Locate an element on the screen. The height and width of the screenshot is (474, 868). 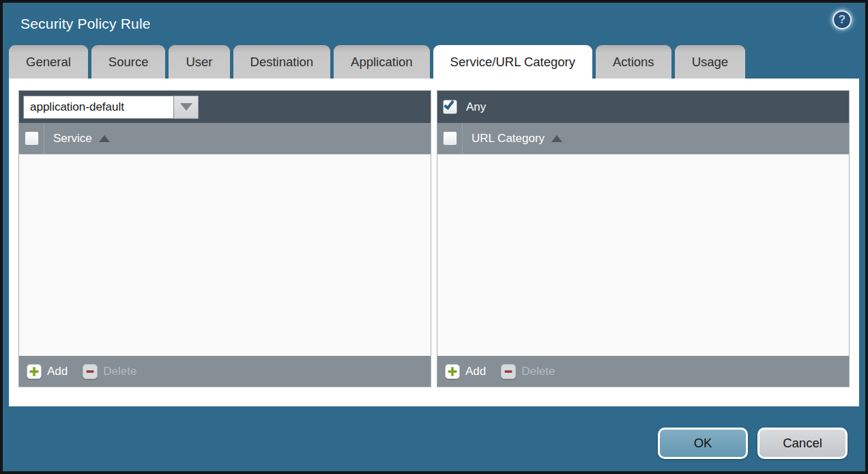
dialog-action-buttons: OK Cancel is located at coordinates (753, 443).